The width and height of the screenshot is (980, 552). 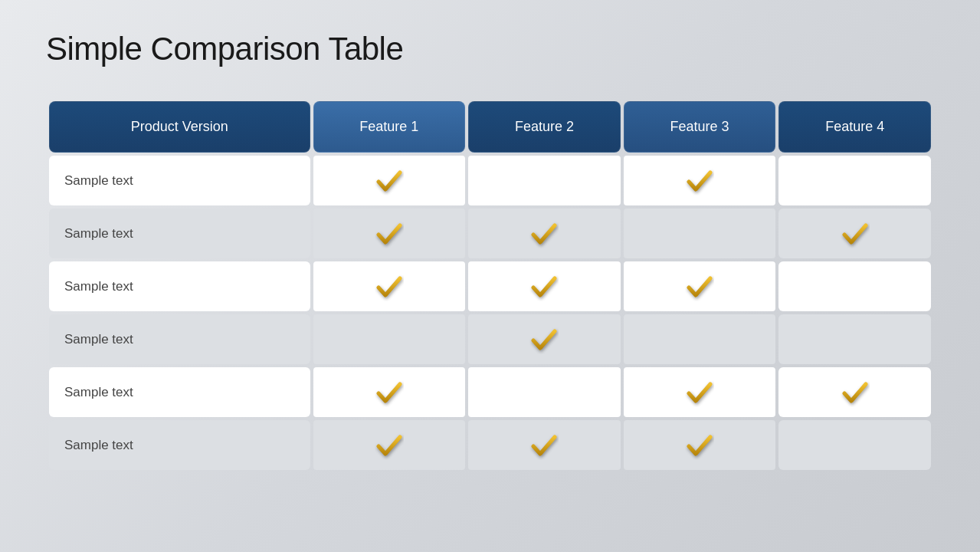 What do you see at coordinates (855, 393) in the screenshot?
I see `cell-row5-col4` at bounding box center [855, 393].